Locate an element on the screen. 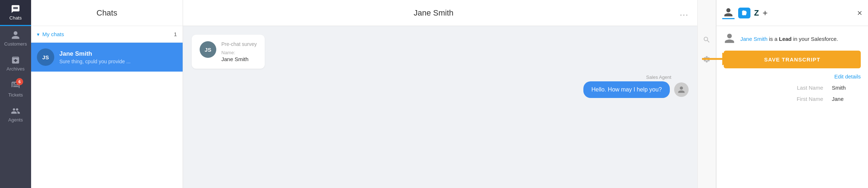  sidebar-item-chats: Chats is located at coordinates (16, 13).